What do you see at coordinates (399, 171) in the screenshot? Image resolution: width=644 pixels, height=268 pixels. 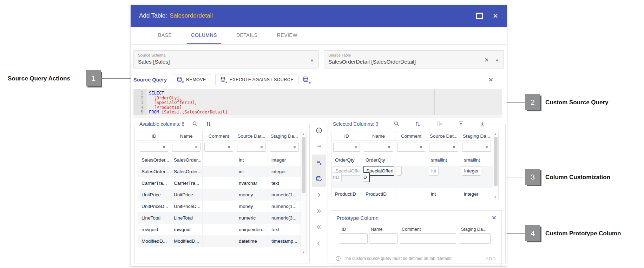 I see `cell-input-comment` at bounding box center [399, 171].